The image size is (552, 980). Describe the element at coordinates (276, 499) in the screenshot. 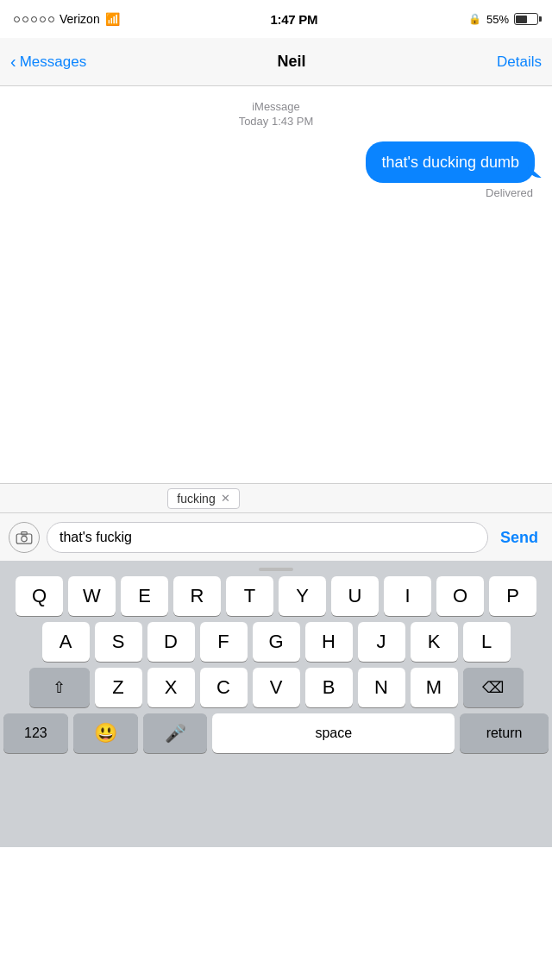

I see `autocomplete-bar: fucking ✕` at that location.